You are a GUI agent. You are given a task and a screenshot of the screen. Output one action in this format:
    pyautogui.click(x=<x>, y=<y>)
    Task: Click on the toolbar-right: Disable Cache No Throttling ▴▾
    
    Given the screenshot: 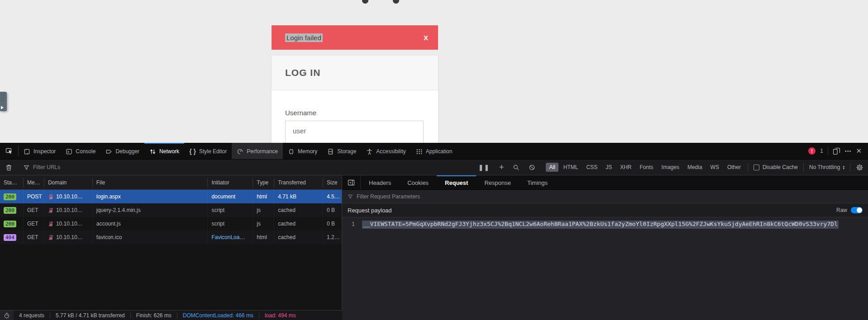 What is the action you would take?
    pyautogui.click(x=808, y=167)
    